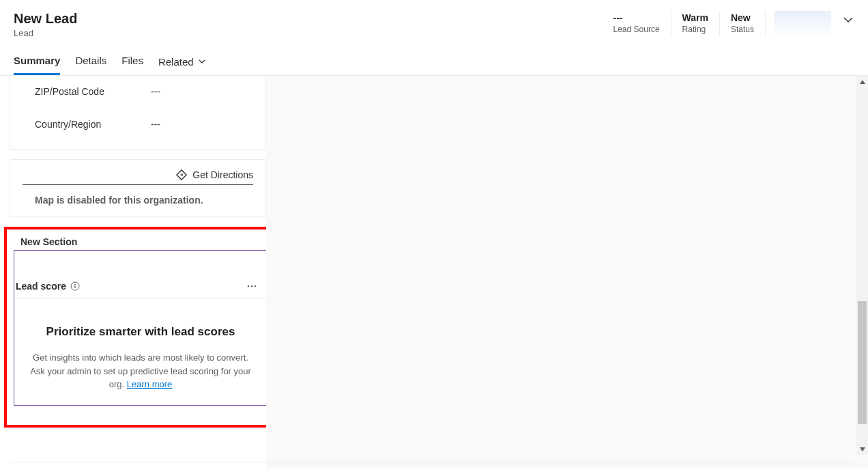  What do you see at coordinates (434, 57) in the screenshot?
I see `tab-bar: Summary Details Files Related` at bounding box center [434, 57].